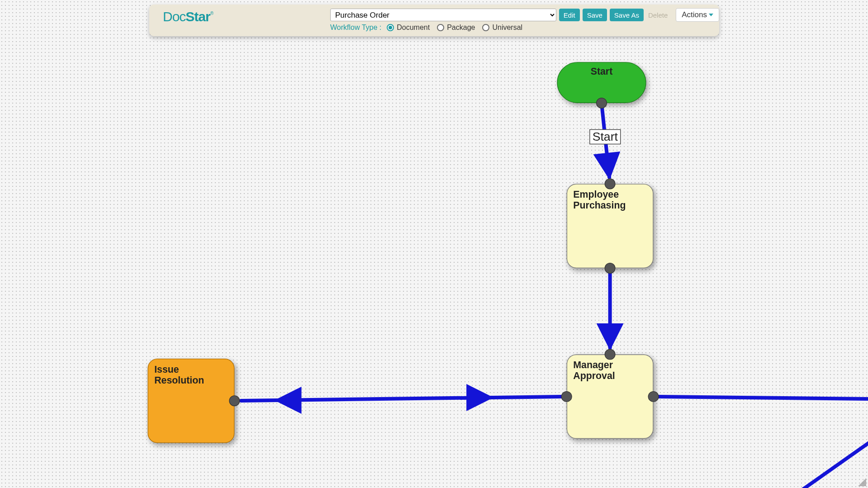 This screenshot has height=488, width=868. Describe the element at coordinates (525, 15) in the screenshot. I see `toolbar-row-primary: Purchase Order Edit Save Save As Delete …` at that location.